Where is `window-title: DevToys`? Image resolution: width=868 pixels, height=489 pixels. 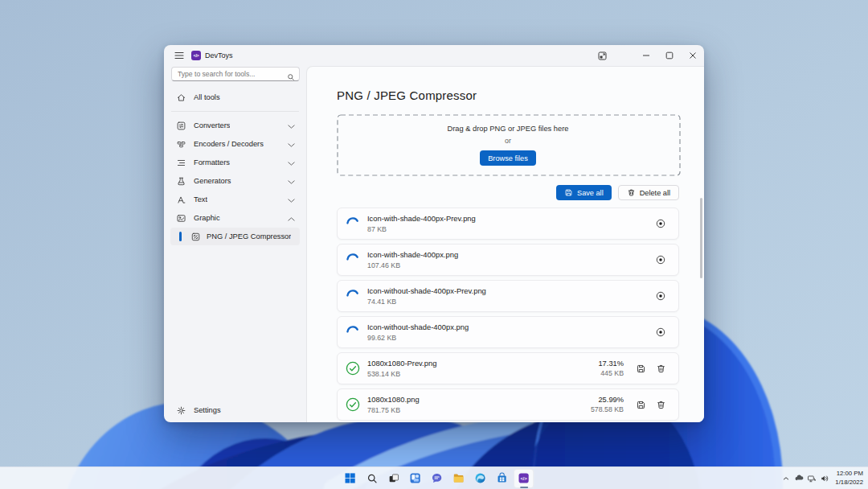 window-title: DevToys is located at coordinates (219, 55).